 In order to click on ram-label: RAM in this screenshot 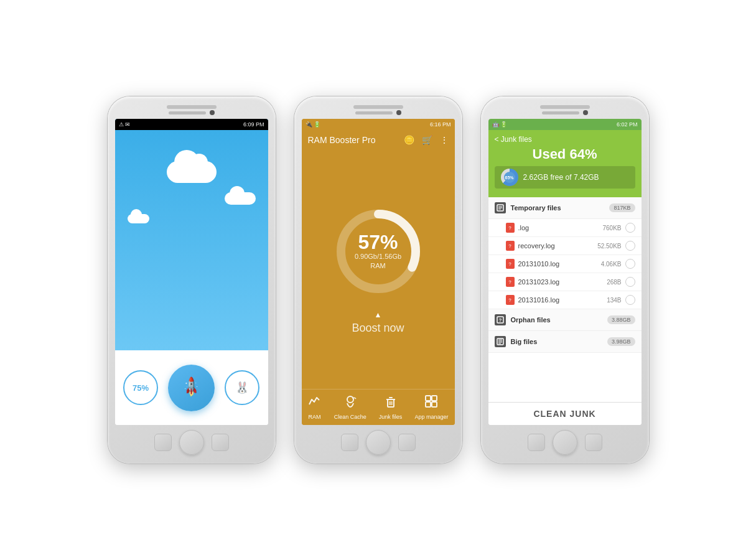, I will do `click(378, 266)`.